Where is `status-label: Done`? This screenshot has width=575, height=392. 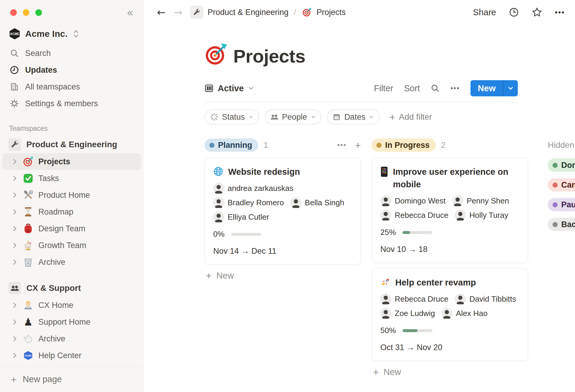
status-label: Done is located at coordinates (568, 165).